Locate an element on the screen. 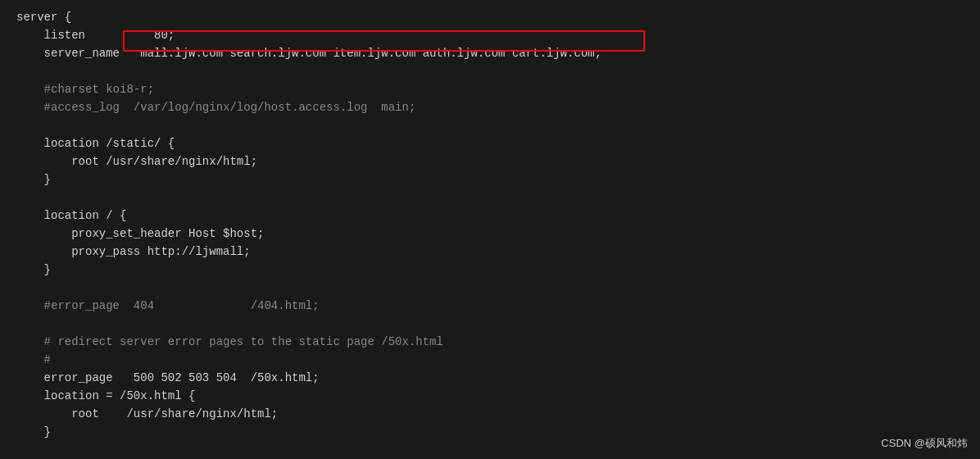  code-line-20: # is located at coordinates (490, 360).